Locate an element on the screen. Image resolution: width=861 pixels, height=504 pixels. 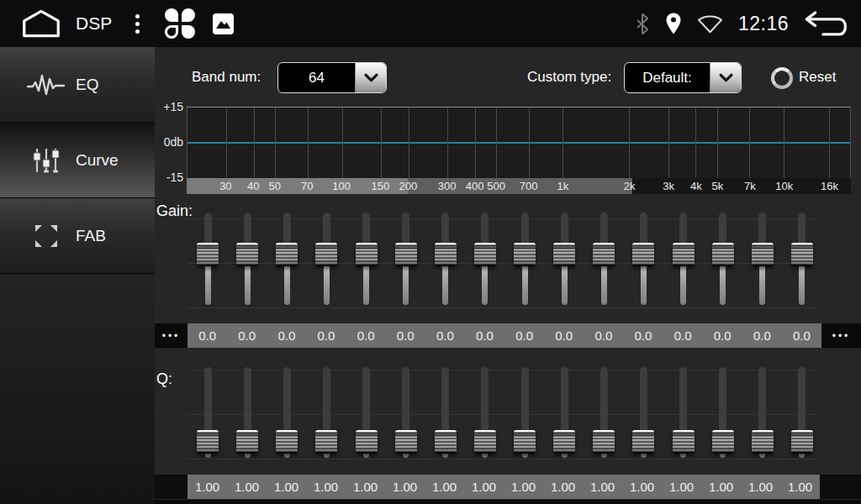
freq-tick-label: 200 is located at coordinates (408, 186).